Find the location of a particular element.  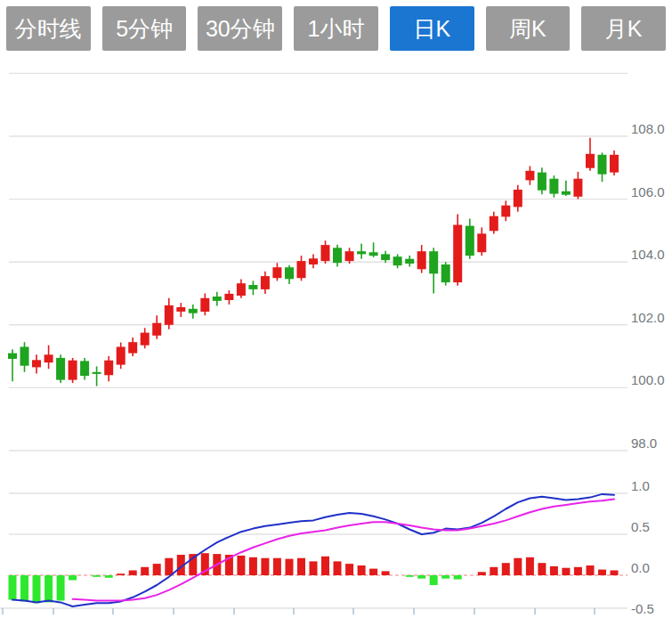

tab-timeframe-1: 5分钟 is located at coordinates (144, 28).